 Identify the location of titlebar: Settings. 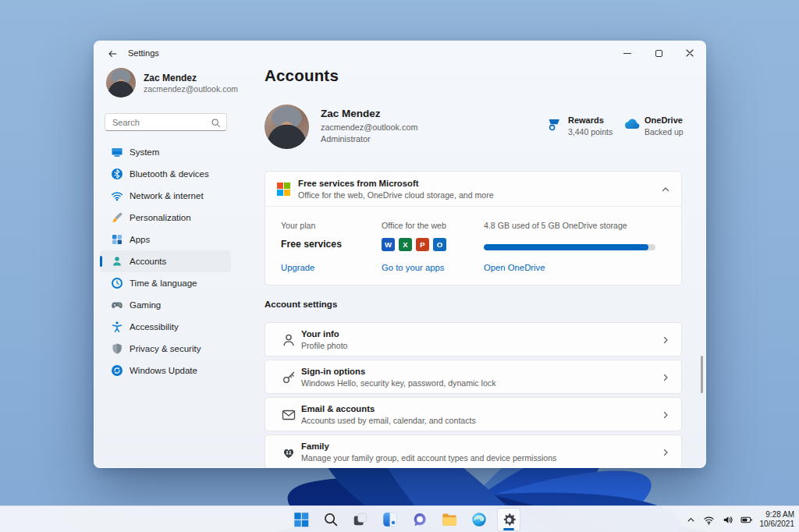
(400, 53).